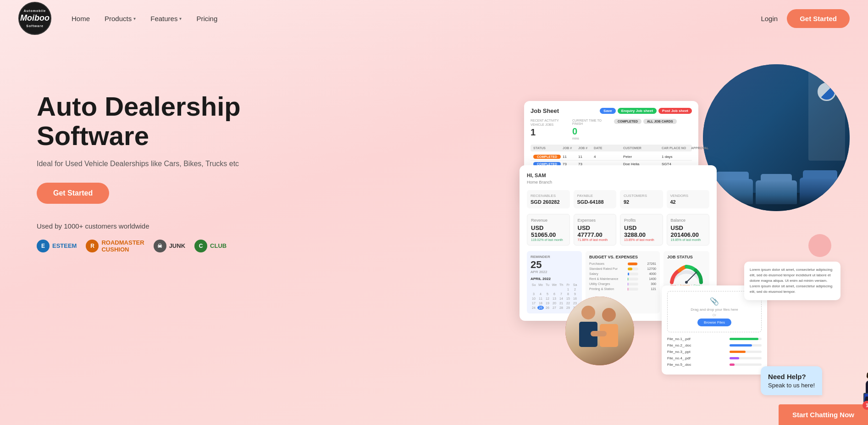 The image size is (868, 425). I want to click on person-svg, so click(600, 331).